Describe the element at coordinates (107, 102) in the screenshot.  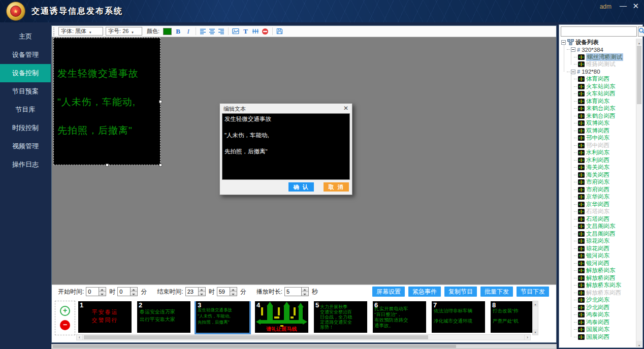
I see `led-preview: 发生轻微交通事故"人未伤，车能动,先拍照，后撤离"` at that location.